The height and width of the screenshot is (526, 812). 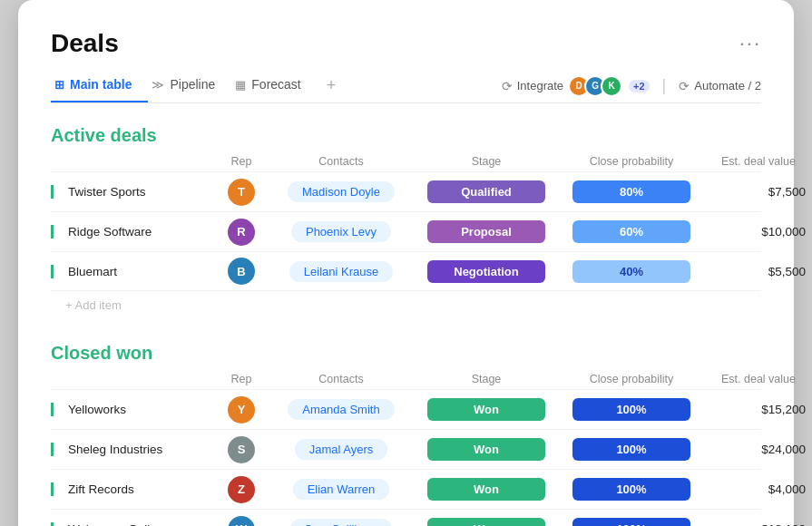 I want to click on automate-icon: ⟳, so click(x=684, y=86).